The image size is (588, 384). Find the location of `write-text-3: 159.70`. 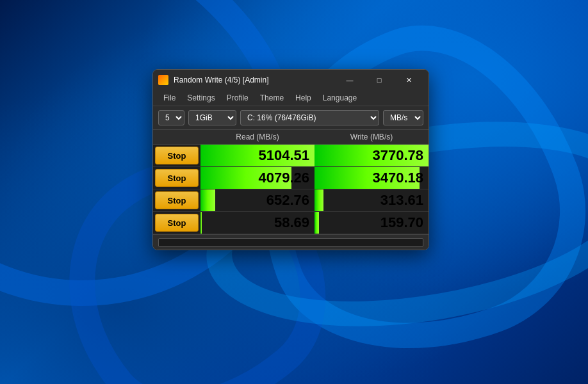

write-text-3: 159.70 is located at coordinates (402, 223).